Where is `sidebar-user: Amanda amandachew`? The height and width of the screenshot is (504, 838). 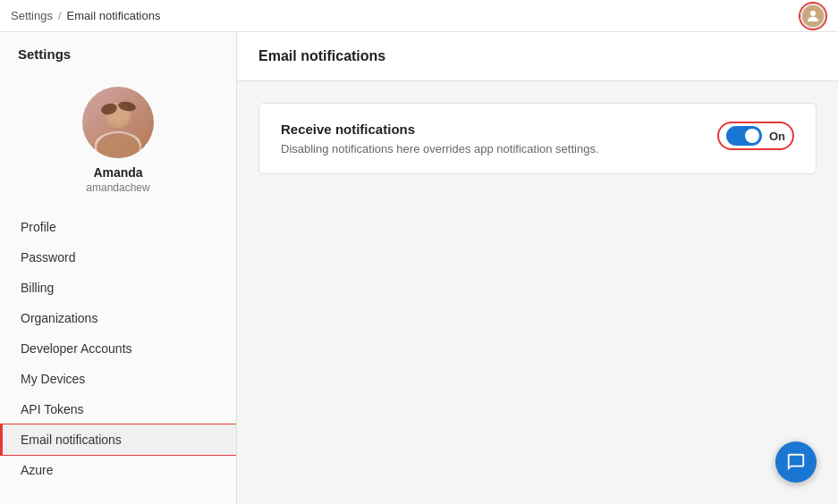 sidebar-user: Amanda amandachew is located at coordinates (118, 144).